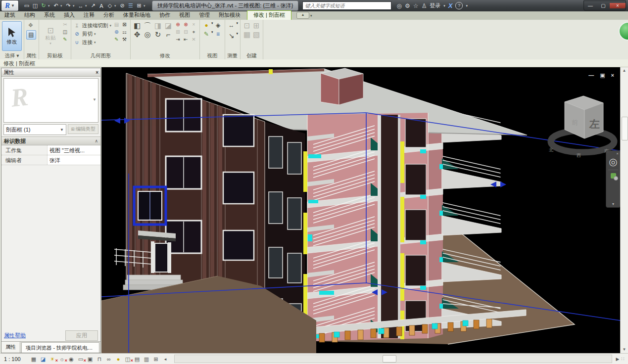  What do you see at coordinates (96, 141) in the screenshot?
I see `collapse-chevron-icon: ∧` at bounding box center [96, 141].